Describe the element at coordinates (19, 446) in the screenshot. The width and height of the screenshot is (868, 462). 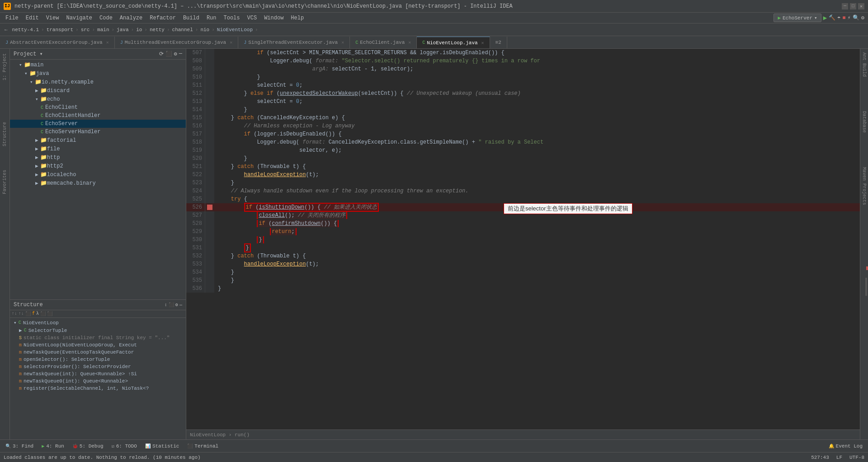
I see `find-tool-button: 🔍 3: Find` at that location.